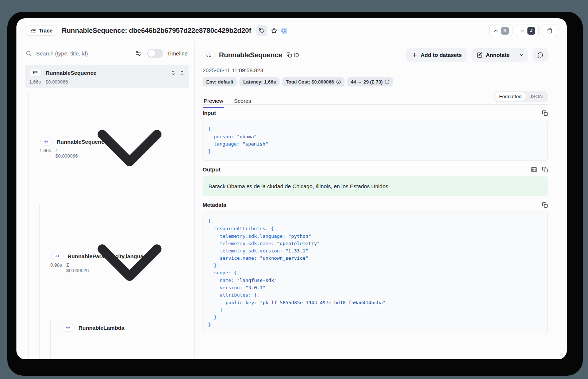 The height and width of the screenshot is (379, 588). Describe the element at coordinates (375, 186) in the screenshot. I see `output-text: Barack Obama es de la ciudad de Chicago,…` at that location.